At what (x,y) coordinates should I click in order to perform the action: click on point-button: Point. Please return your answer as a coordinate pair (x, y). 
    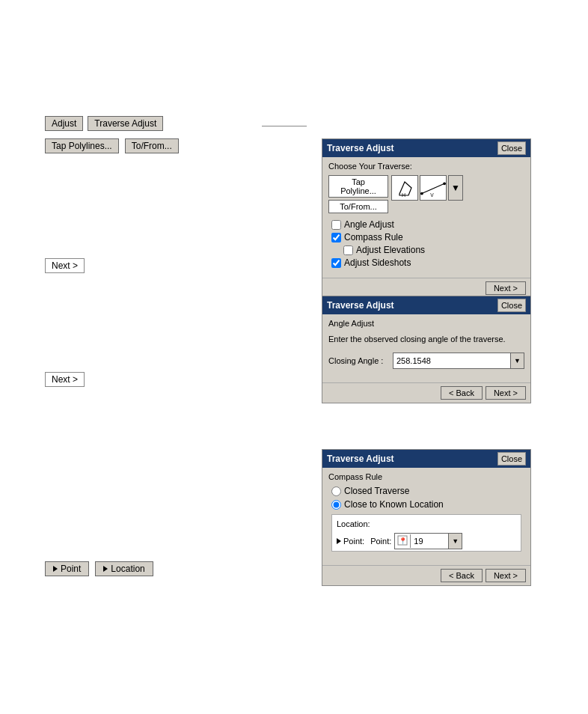
    Looking at the image, I should click on (67, 569).